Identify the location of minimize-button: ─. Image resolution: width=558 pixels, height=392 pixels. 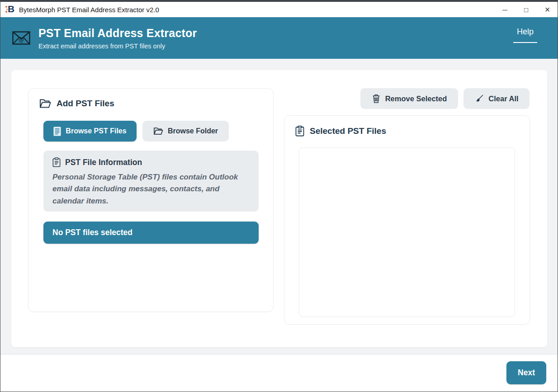
(505, 9).